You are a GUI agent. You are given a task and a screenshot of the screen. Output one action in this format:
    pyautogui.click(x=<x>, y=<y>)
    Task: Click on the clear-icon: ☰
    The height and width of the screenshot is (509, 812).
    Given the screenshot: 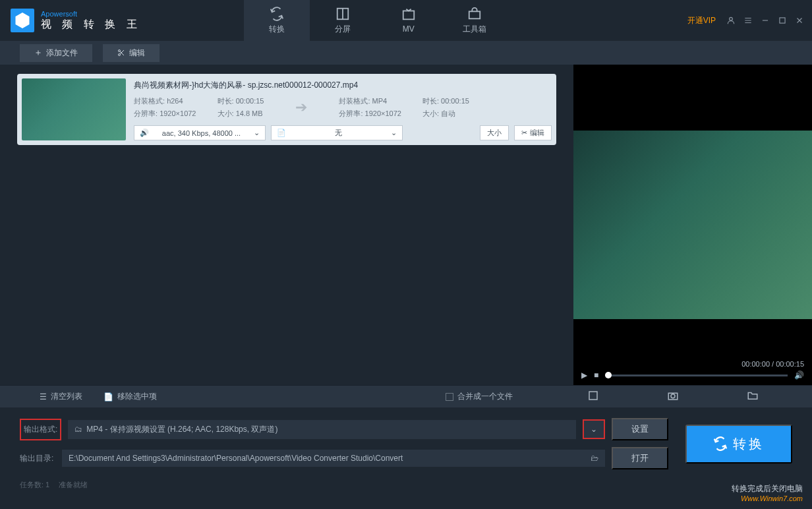 What is the action you would take?
    pyautogui.click(x=44, y=397)
    